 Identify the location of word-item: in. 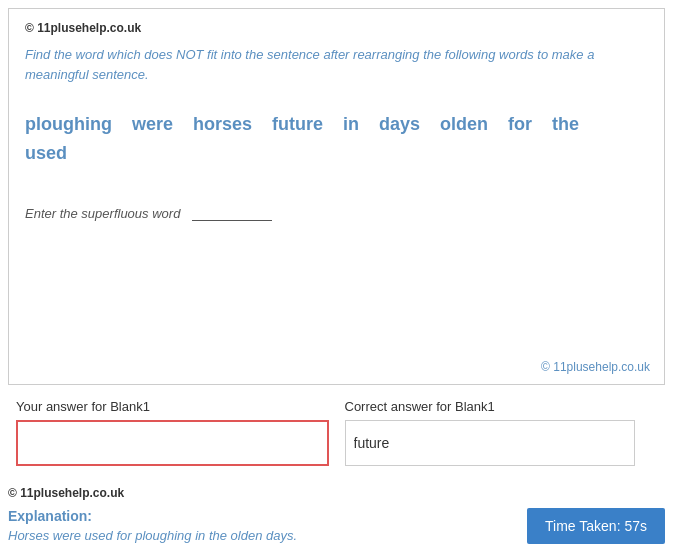
(351, 124).